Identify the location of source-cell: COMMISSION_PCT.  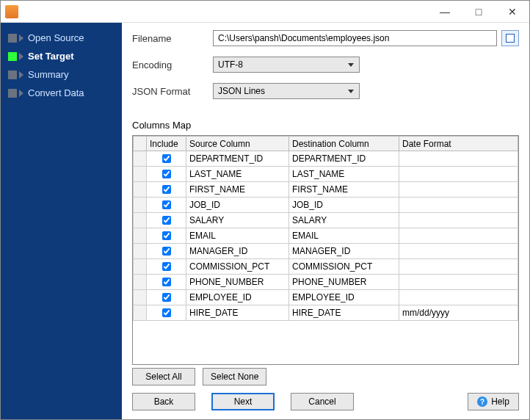
(238, 267).